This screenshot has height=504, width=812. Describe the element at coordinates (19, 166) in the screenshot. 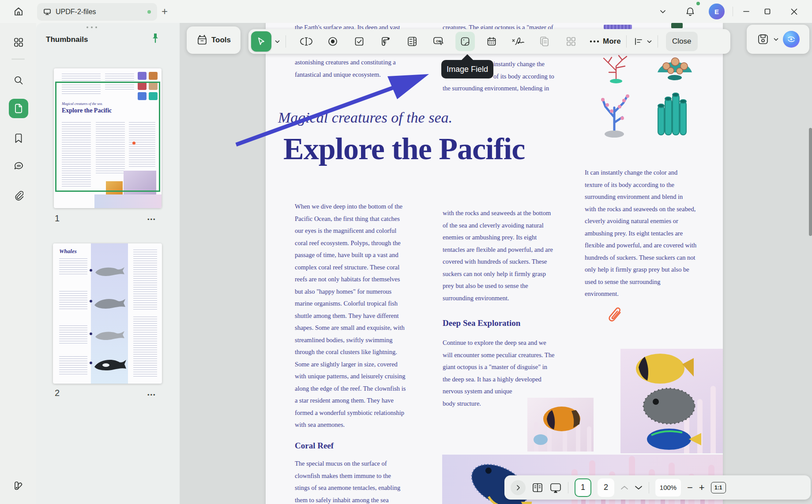

I see `comments-button` at that location.